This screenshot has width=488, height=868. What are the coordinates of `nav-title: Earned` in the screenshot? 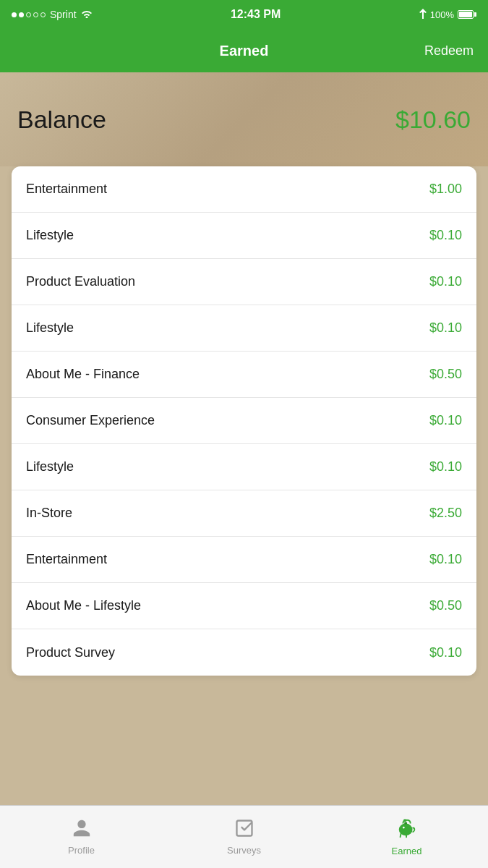 It's located at (244, 51).